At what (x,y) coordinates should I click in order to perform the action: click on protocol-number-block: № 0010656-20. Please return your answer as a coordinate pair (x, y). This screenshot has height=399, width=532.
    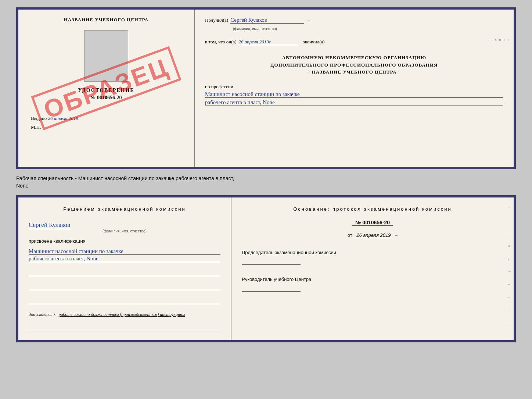
    Looking at the image, I should click on (373, 222).